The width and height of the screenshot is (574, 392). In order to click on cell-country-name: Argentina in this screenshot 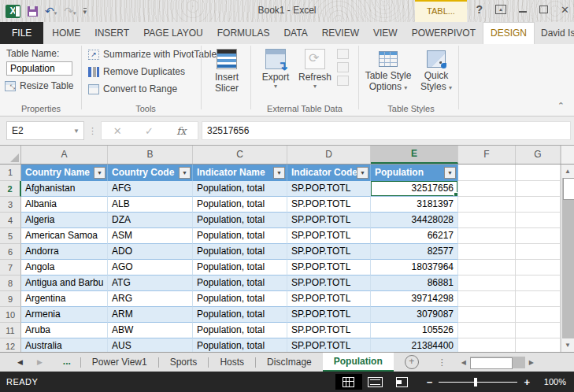, I will do `click(65, 299)`.